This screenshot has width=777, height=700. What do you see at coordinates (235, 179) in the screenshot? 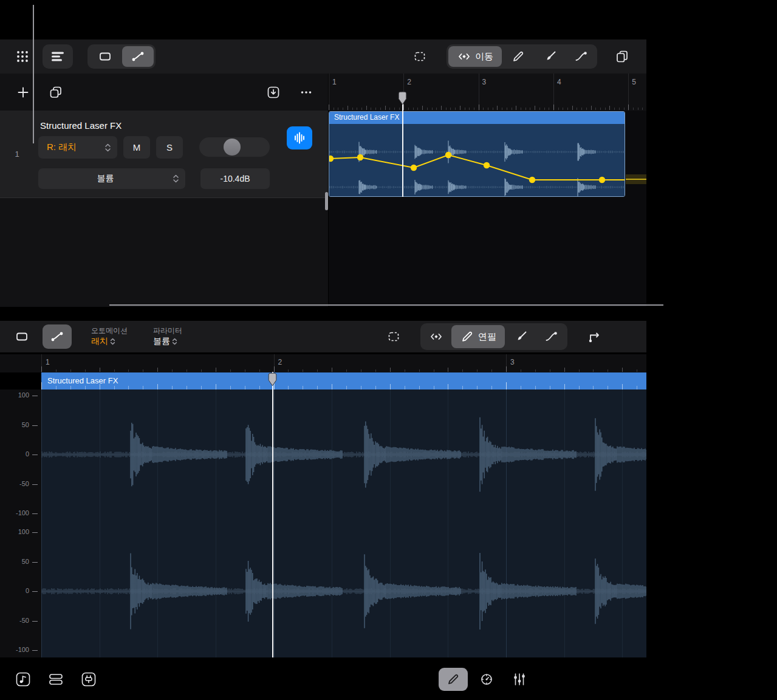
I see `parameter-value-field: -10.4dB` at bounding box center [235, 179].